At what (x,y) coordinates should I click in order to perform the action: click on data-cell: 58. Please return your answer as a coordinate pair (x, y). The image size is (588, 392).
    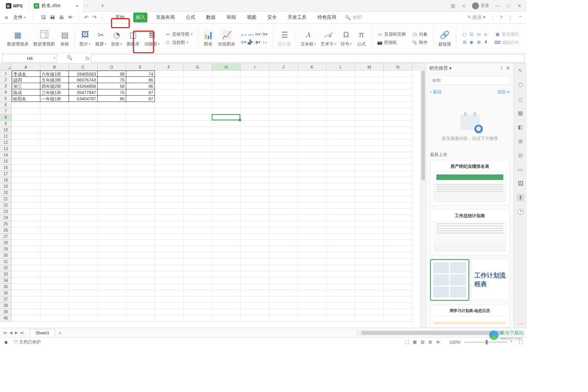
    Looking at the image, I should click on (112, 86).